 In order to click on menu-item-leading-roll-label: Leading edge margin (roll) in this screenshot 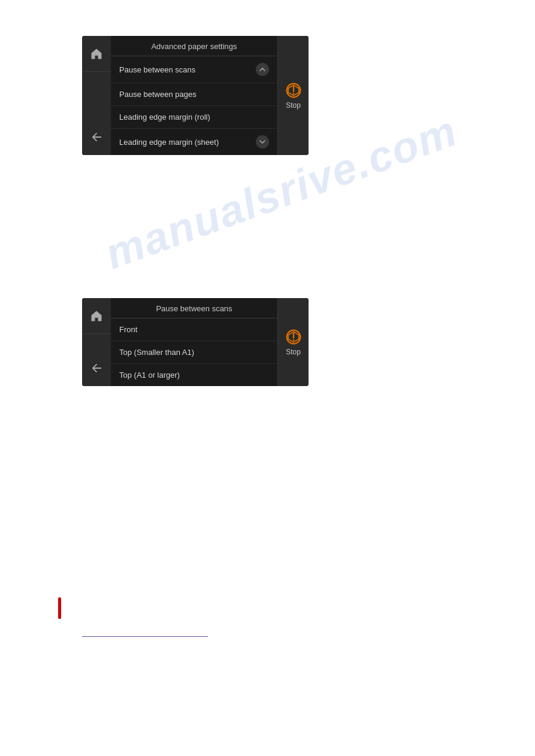, I will do `click(165, 117)`.